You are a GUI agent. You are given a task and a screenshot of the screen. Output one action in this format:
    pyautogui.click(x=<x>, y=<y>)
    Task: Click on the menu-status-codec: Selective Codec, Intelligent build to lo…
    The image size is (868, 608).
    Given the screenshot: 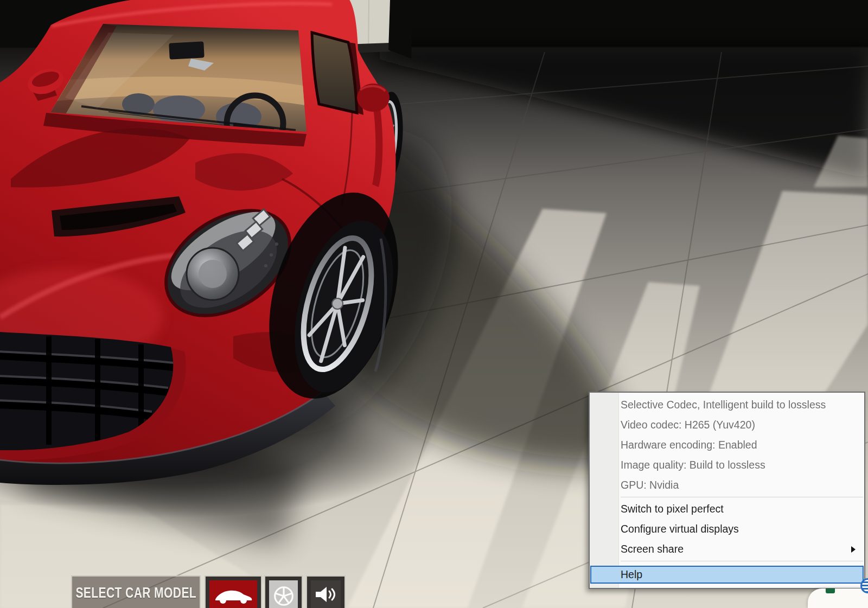 What is the action you would take?
    pyautogui.click(x=727, y=405)
    